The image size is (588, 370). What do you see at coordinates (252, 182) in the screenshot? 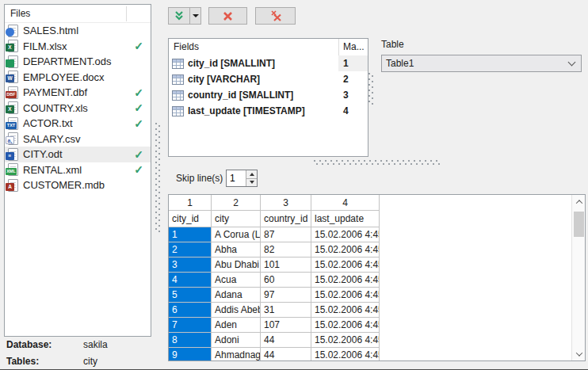
I see `spin-down-button` at bounding box center [252, 182].